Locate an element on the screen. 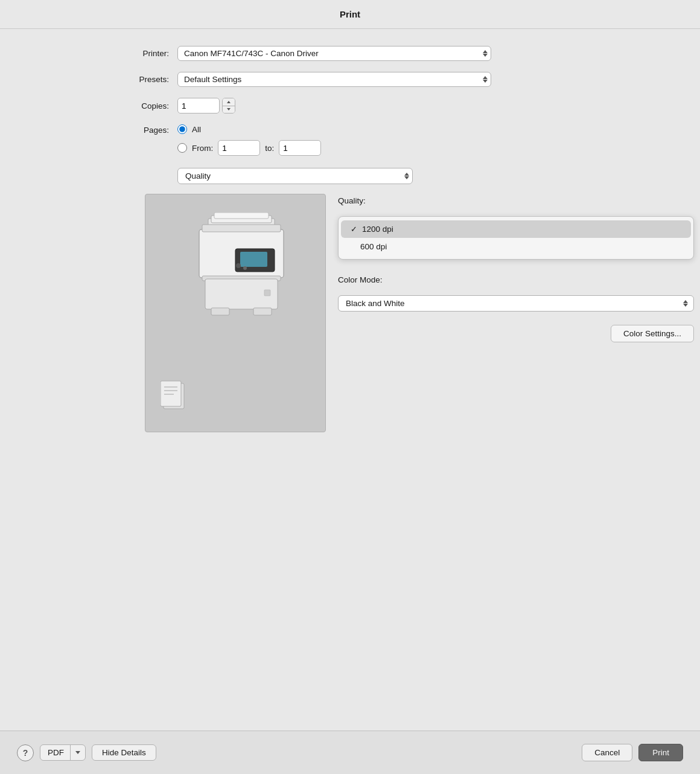 The image size is (700, 774). pages-from-input is located at coordinates (239, 148).